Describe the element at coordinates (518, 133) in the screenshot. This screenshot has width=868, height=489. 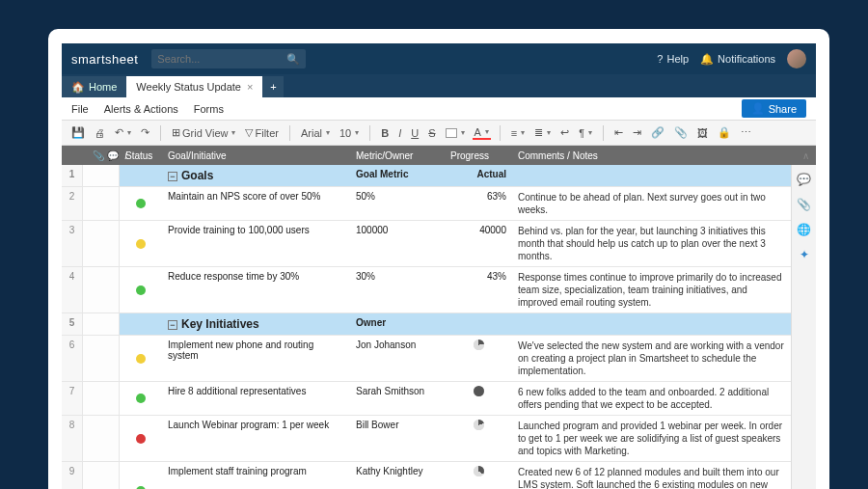
I see `align-left-icon: ≡` at that location.